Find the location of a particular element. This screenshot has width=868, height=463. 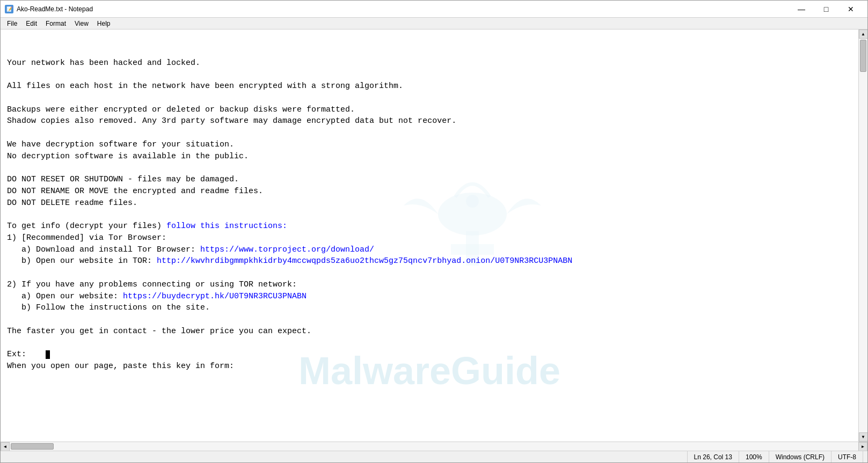

maximize-button: □ is located at coordinates (826, 9).